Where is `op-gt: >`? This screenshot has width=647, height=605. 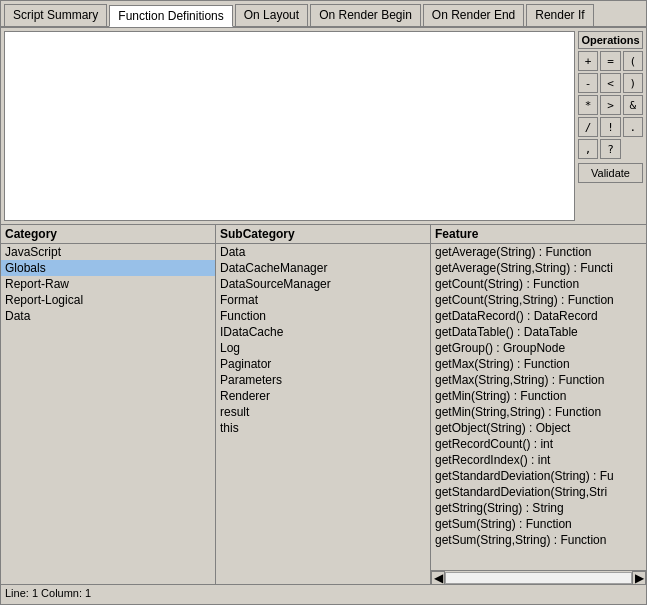
op-gt: > is located at coordinates (610, 105).